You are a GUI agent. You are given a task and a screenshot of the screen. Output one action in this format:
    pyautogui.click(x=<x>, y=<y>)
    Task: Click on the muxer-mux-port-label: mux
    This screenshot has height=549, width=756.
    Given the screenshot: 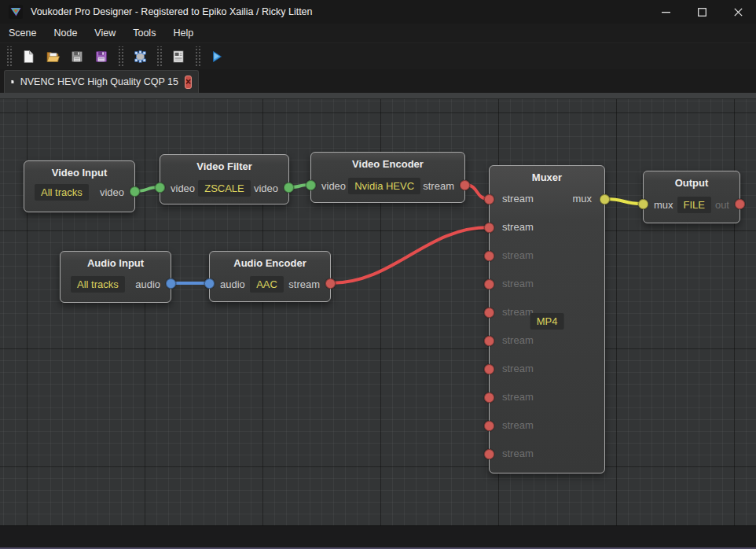 What is the action you would take?
    pyautogui.click(x=582, y=198)
    